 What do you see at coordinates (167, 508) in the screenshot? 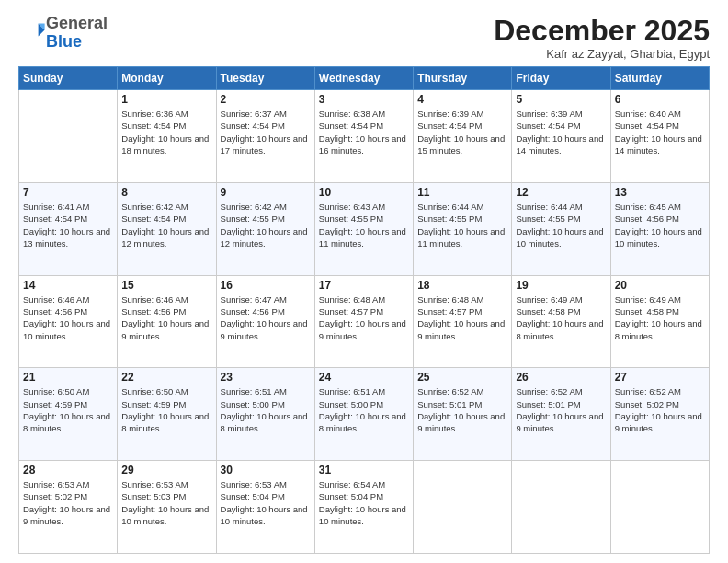
I see `calendar-cell: 29Sunrise: 6:53 AM Sunset: 5:03 PM Dayli…` at bounding box center [167, 508].